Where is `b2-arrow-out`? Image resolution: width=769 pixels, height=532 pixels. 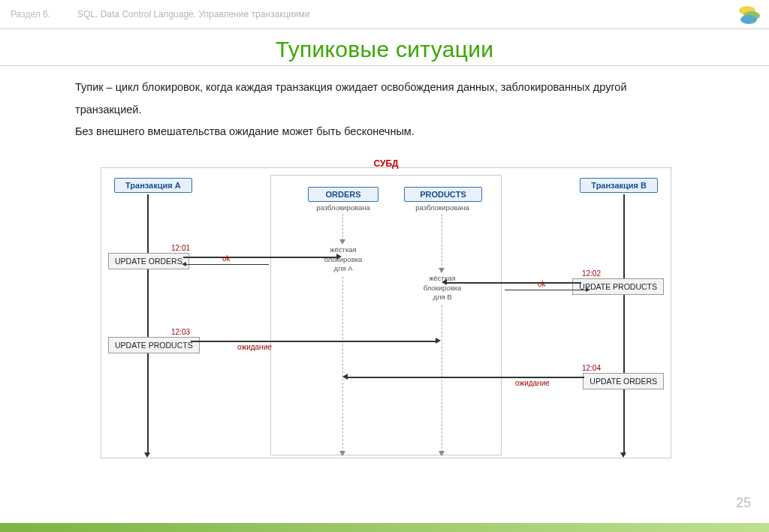 b2-arrow-out is located at coordinates (466, 377).